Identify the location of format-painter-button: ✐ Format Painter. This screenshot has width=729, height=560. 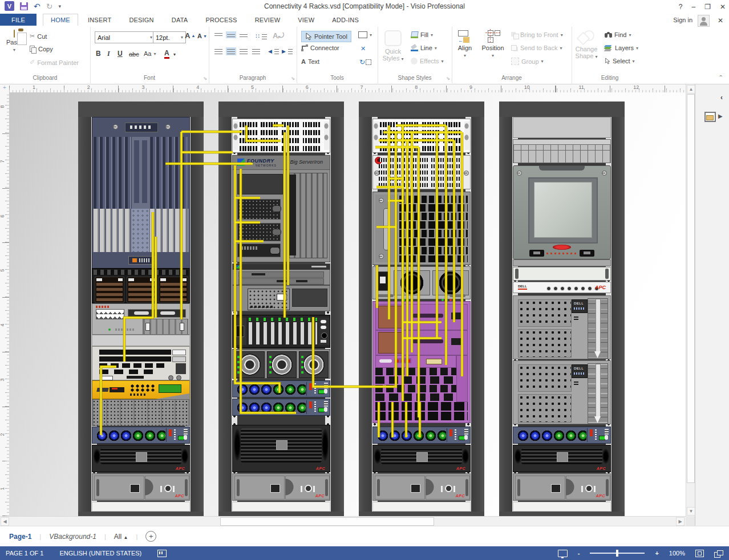
(54, 63).